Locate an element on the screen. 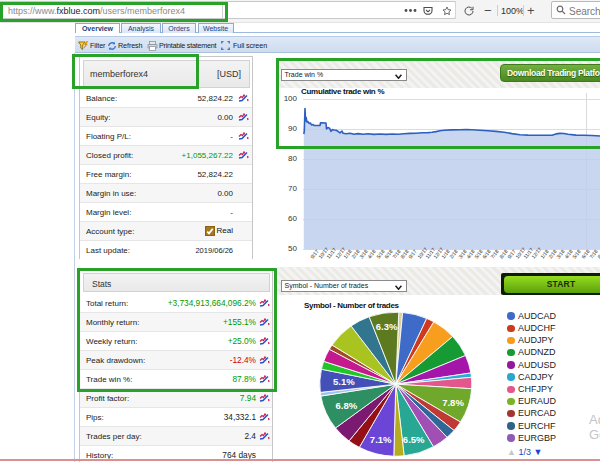 The width and height of the screenshot is (600, 462). svg-text: 7.8% is located at coordinates (453, 402).